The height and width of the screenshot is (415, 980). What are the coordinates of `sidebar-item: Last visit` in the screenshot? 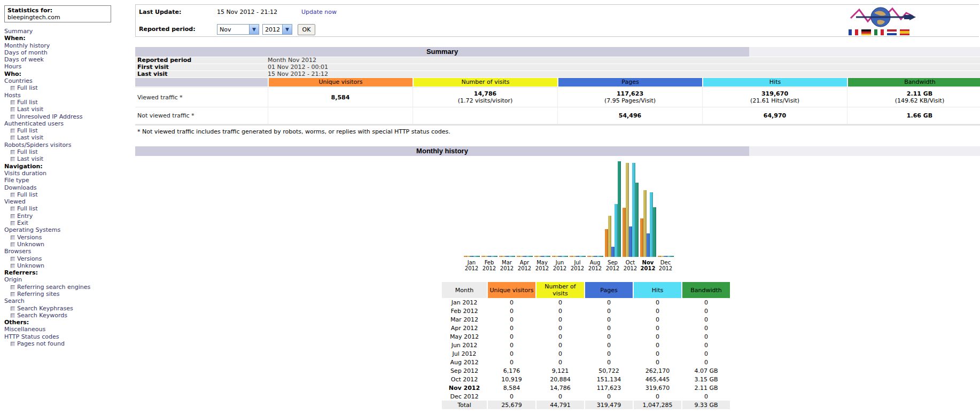 It's located at (69, 109).